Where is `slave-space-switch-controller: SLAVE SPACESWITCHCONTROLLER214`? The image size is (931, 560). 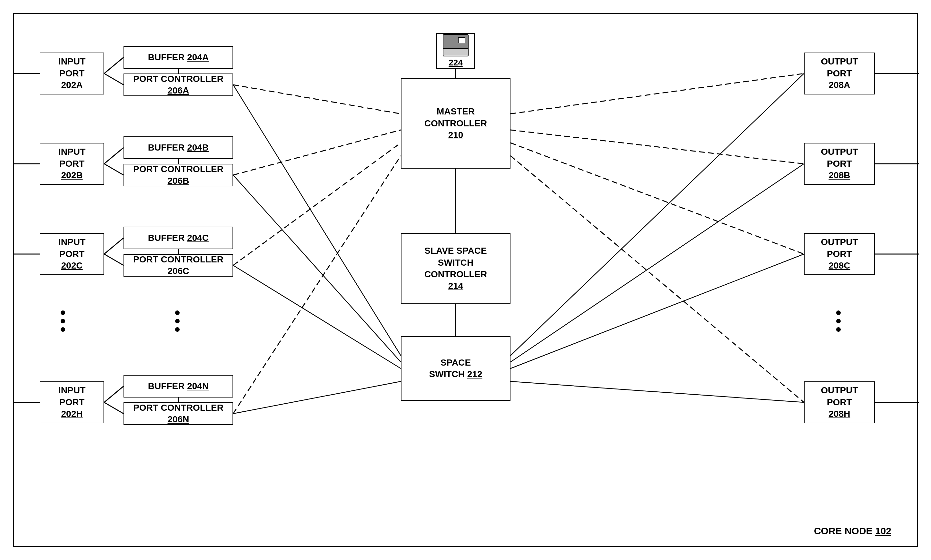 slave-space-switch-controller: SLAVE SPACESWITCHCONTROLLER214 is located at coordinates (456, 269).